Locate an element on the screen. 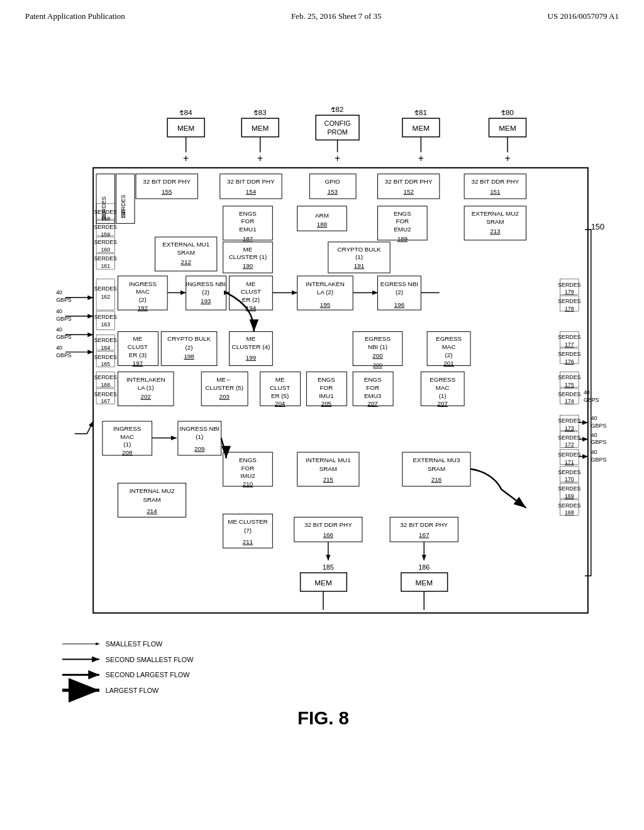 The image size is (644, 830). svg-text: EGRESS NBI is located at coordinates (399, 284).